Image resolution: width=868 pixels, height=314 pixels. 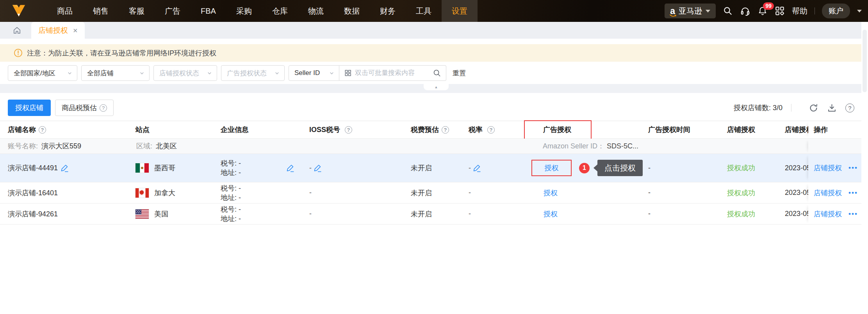 I want to click on download-icon, so click(x=832, y=108).